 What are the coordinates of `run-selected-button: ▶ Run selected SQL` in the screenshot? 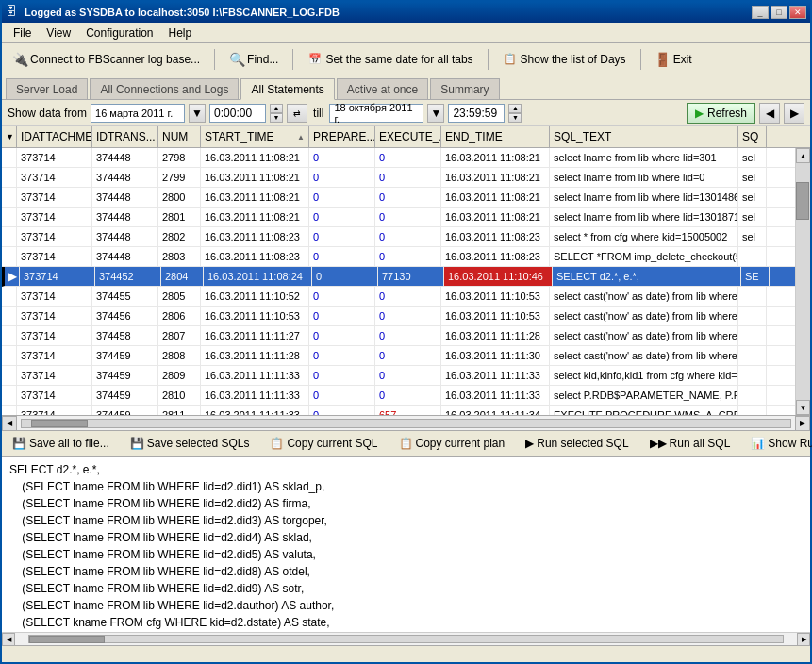 It's located at (577, 443).